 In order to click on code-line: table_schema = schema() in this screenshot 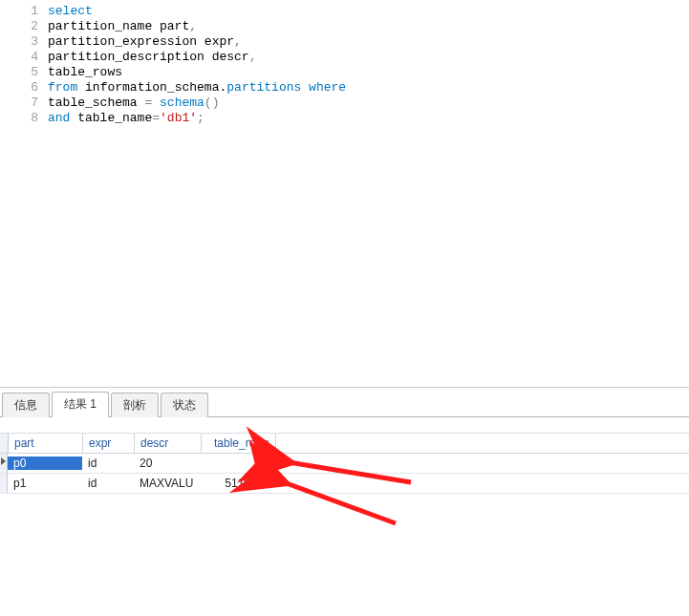, I will do `click(369, 103)`.